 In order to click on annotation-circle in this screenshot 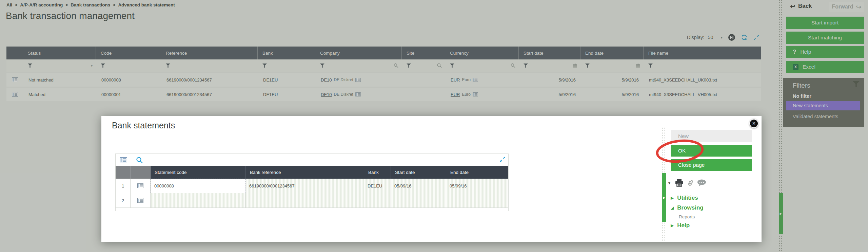, I will do `click(680, 151)`.